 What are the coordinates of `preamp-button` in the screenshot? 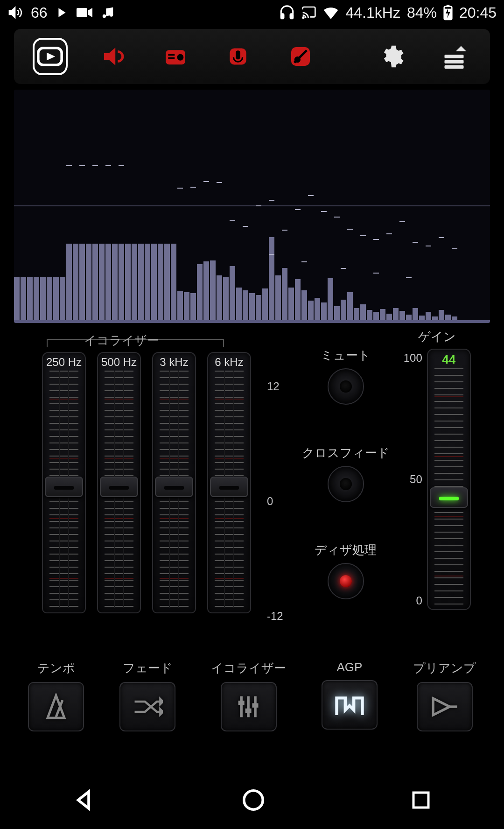 It's located at (445, 707).